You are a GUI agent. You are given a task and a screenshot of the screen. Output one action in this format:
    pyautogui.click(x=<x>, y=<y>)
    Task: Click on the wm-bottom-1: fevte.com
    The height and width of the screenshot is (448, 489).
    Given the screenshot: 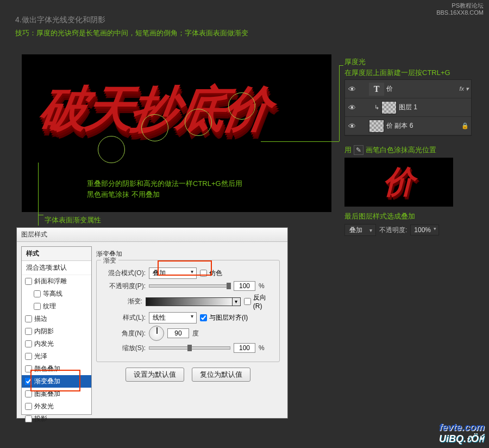 What is the action you would take?
    pyautogui.click(x=462, y=427)
    